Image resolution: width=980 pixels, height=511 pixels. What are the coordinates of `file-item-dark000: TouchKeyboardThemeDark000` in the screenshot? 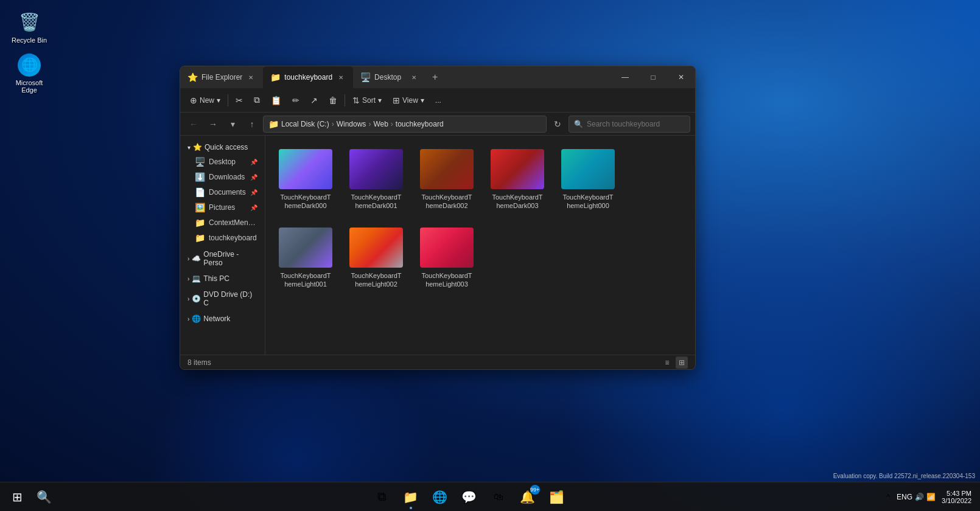 It's located at (306, 180).